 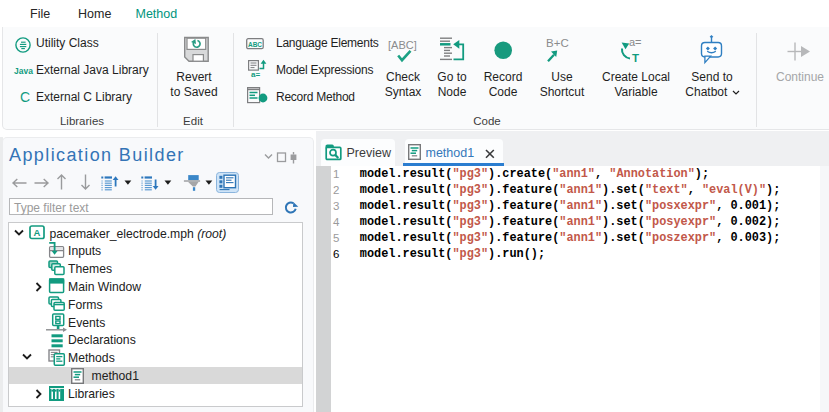 What do you see at coordinates (38, 232) in the screenshot?
I see `svg-text: A` at bounding box center [38, 232].